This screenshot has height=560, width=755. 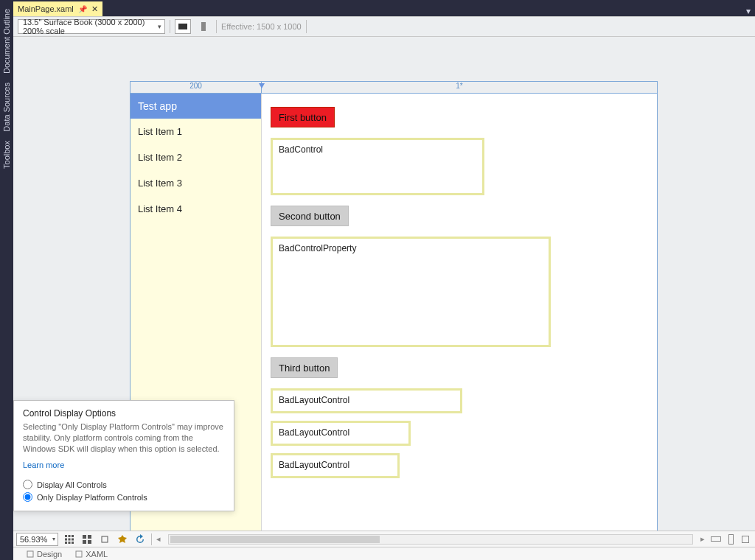 I want to click on design-toolbar: 13.5" Surface Book (3000 x 2000) 200% sc…, so click(x=384, y=27).